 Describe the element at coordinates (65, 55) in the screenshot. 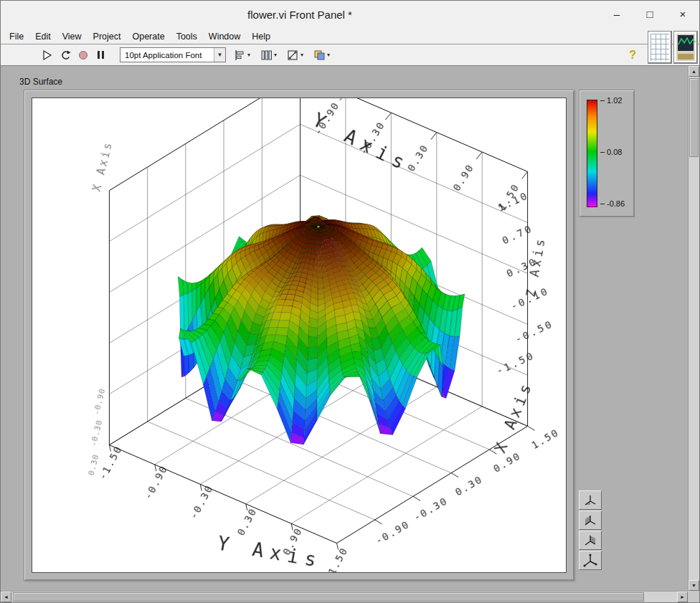

I see `run-continuously-icon` at that location.